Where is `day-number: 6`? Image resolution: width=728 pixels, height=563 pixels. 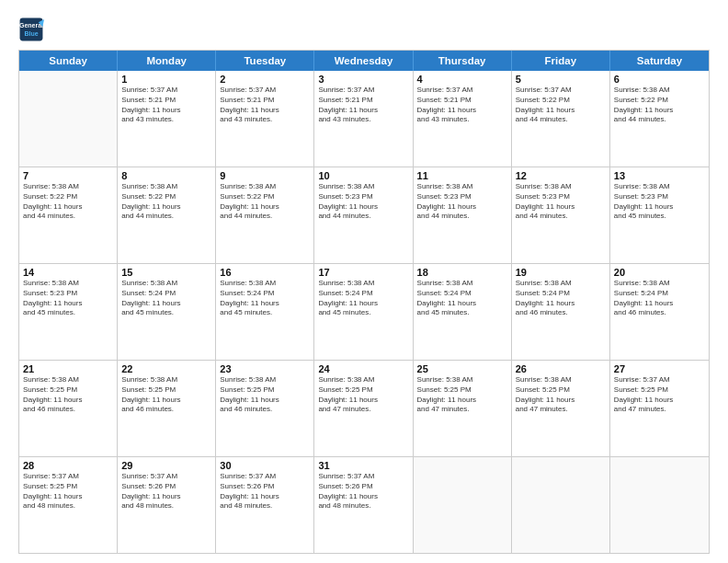
day-number: 6 is located at coordinates (660, 79).